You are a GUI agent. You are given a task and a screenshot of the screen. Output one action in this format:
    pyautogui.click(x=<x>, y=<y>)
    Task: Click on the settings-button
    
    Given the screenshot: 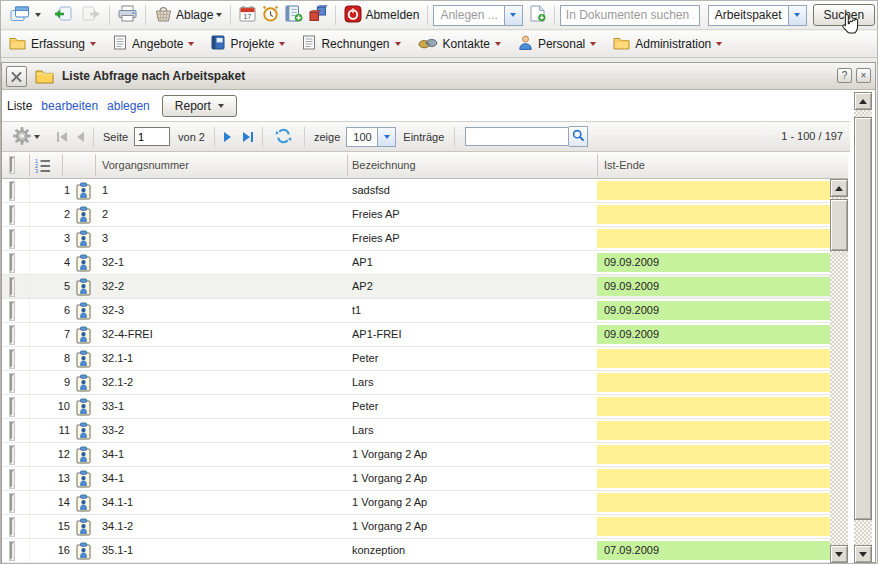 What is the action you would take?
    pyautogui.click(x=26, y=137)
    